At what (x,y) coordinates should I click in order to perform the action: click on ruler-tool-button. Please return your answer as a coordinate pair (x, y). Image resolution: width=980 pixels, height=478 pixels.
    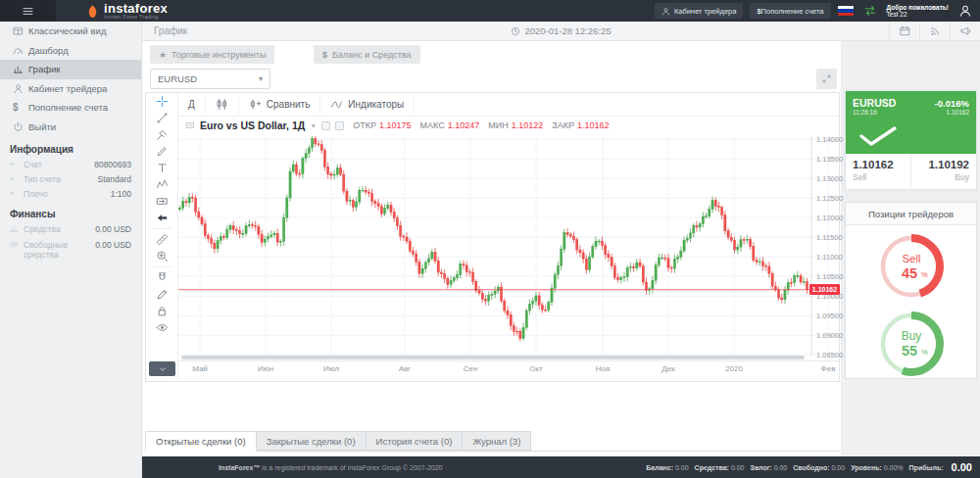
    Looking at the image, I should click on (163, 239).